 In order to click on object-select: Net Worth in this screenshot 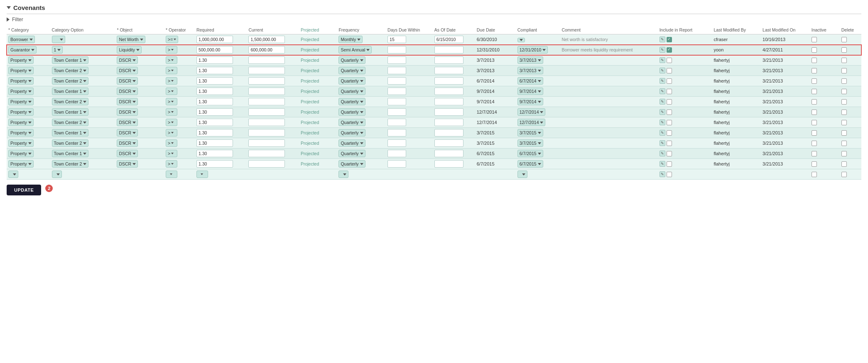, I will do `click(131, 39)`.